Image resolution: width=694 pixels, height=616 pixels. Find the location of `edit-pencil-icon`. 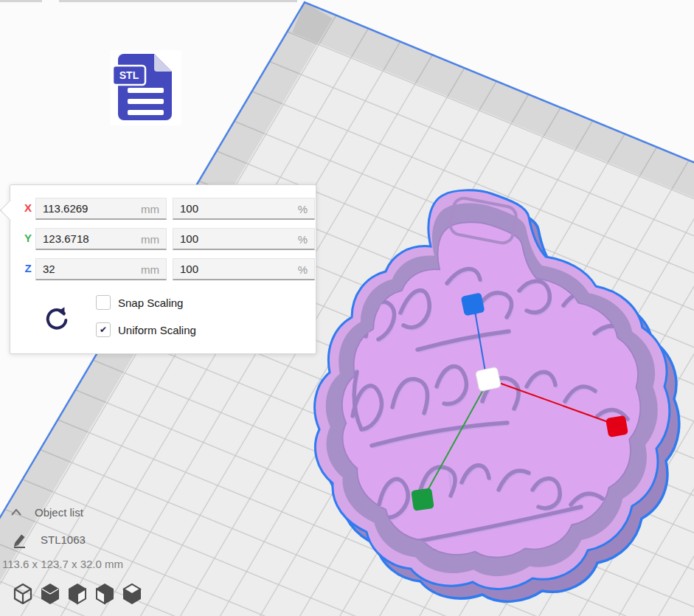

edit-pencil-icon is located at coordinates (21, 540).